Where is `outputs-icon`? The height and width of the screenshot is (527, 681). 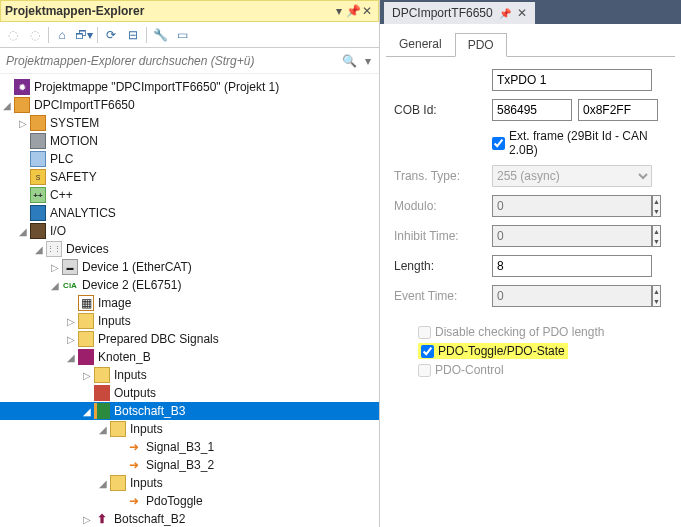 outputs-icon is located at coordinates (102, 393).